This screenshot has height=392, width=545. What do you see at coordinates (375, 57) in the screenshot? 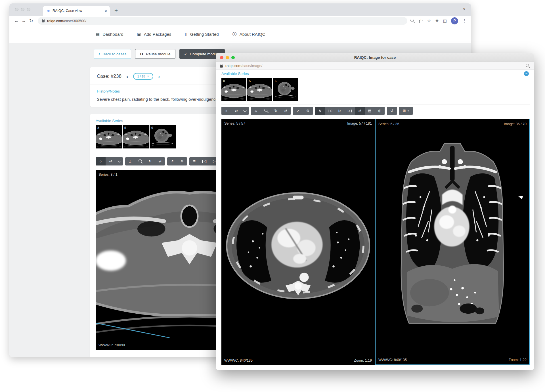
I see `popup-title-bar: RAIQC: Image for case` at bounding box center [375, 57].